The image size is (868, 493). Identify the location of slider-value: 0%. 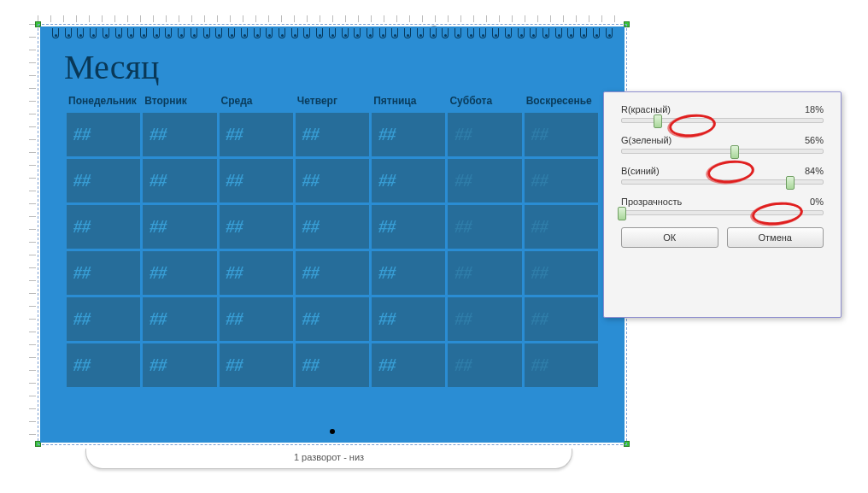
(817, 202).